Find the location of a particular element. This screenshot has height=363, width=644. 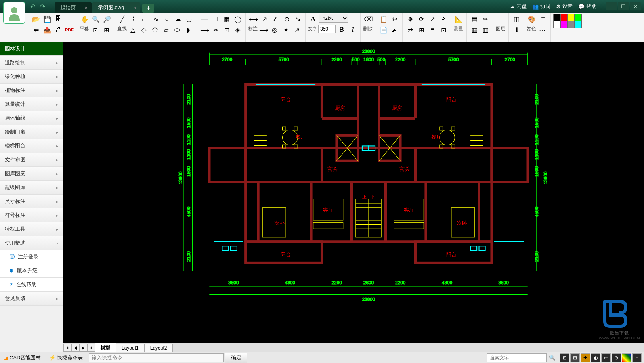

nav-back-icon: ↶ is located at coordinates (32, 6).